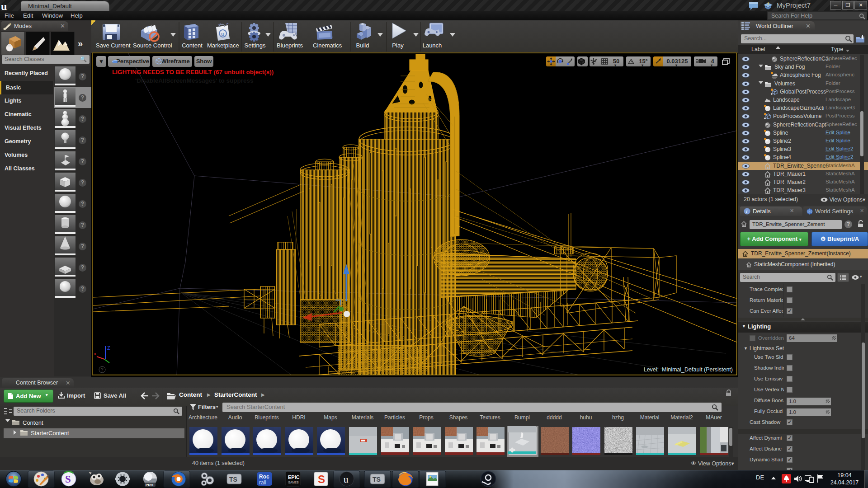 Image resolution: width=868 pixels, height=488 pixels. Describe the element at coordinates (95, 354) in the screenshot. I see `svg-text: x` at that location.